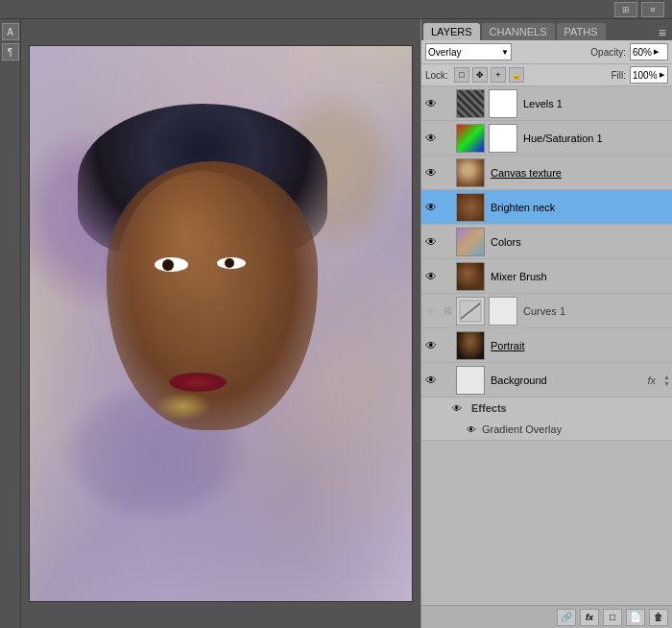 The image size is (672, 628). Describe the element at coordinates (589, 617) in the screenshot. I see `add-fx-button: fx` at that location.